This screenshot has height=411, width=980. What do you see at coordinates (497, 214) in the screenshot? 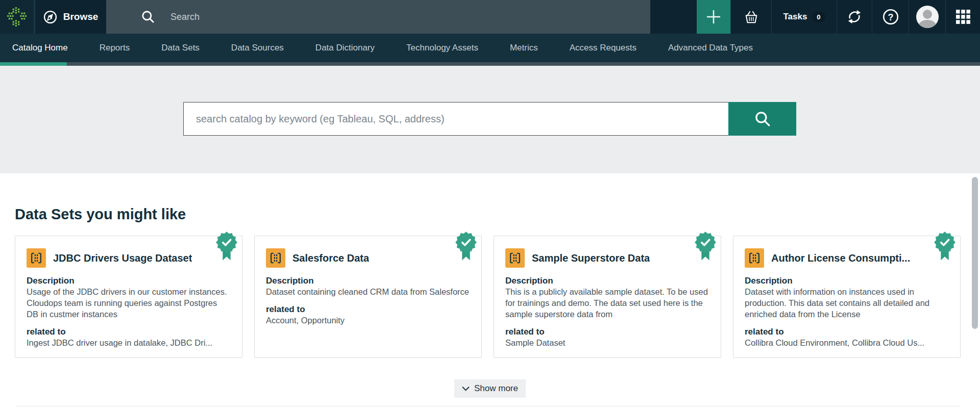
I see `page-title: Data Sets you might like` at bounding box center [497, 214].